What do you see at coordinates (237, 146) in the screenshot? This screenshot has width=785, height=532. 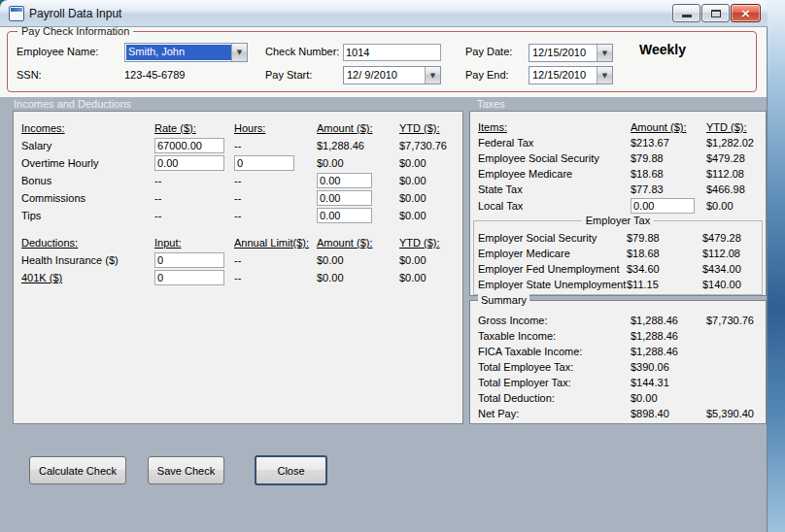 I see `income-hours: --` at bounding box center [237, 146].